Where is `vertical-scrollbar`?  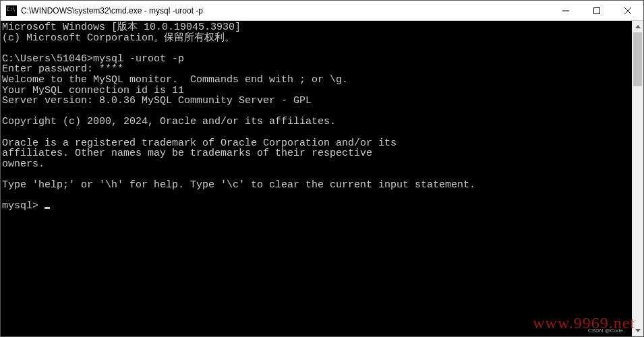
vertical-scrollbar is located at coordinates (638, 179).